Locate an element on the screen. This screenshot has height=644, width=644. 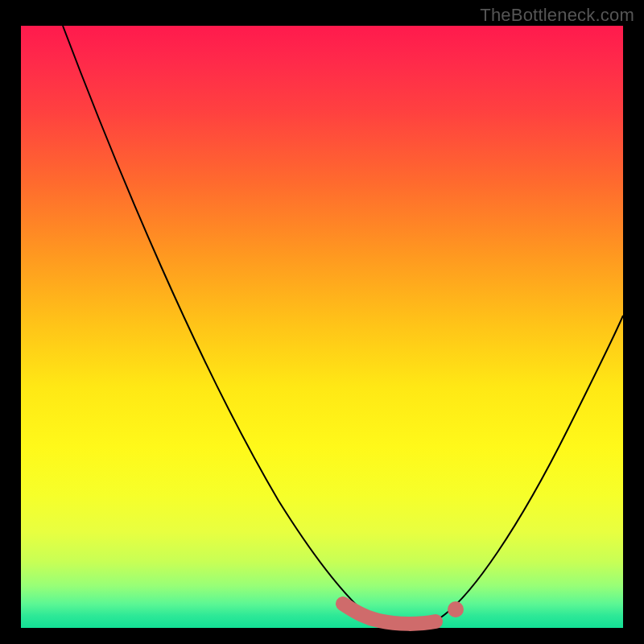
highlight-sweet-spot is located at coordinates (390, 613).